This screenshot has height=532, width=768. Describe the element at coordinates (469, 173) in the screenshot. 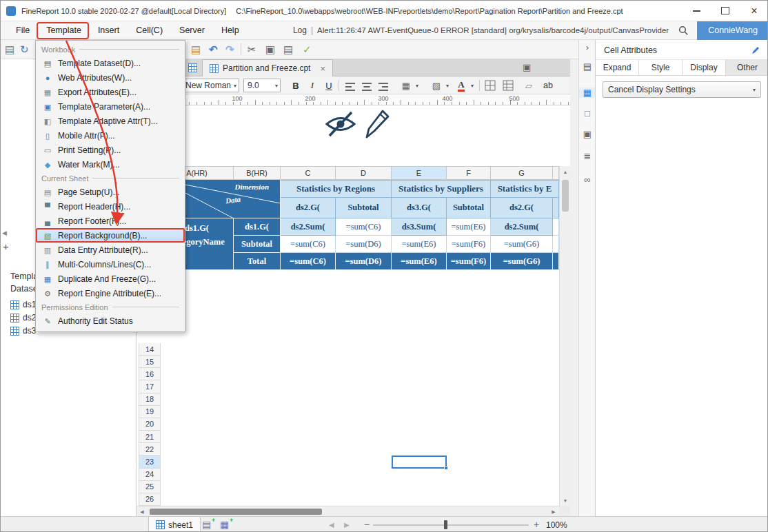

I see `column-header-F: F` at that location.